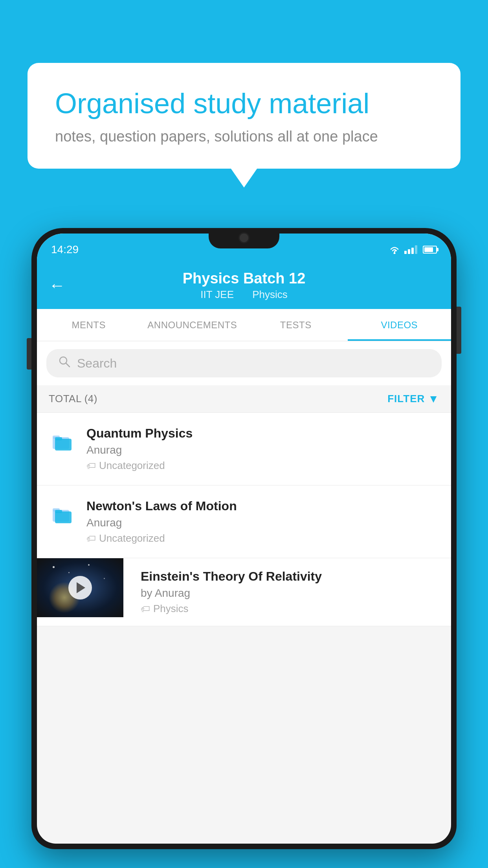 The height and width of the screenshot is (868, 488). I want to click on battery-icon, so click(430, 250).